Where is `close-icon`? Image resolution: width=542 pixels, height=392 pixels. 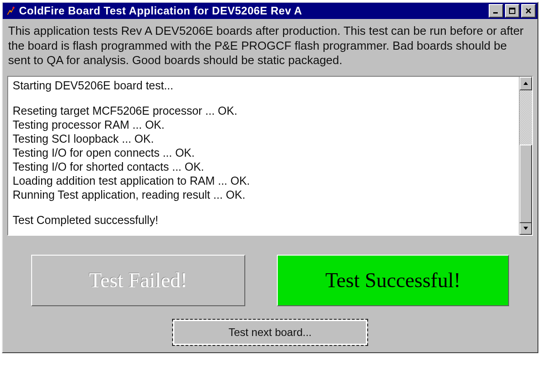
close-icon is located at coordinates (528, 11).